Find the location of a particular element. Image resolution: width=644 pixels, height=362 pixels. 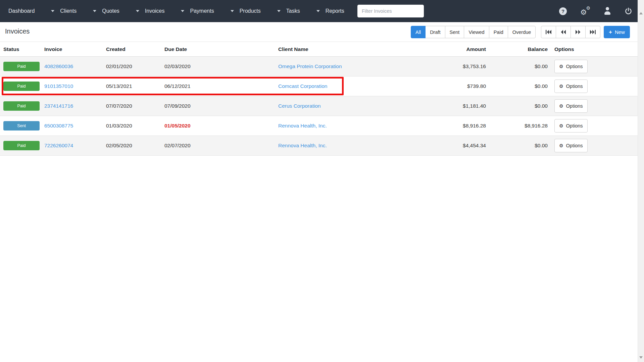

invoice-number-link: 2374141716 is located at coordinates (59, 106).